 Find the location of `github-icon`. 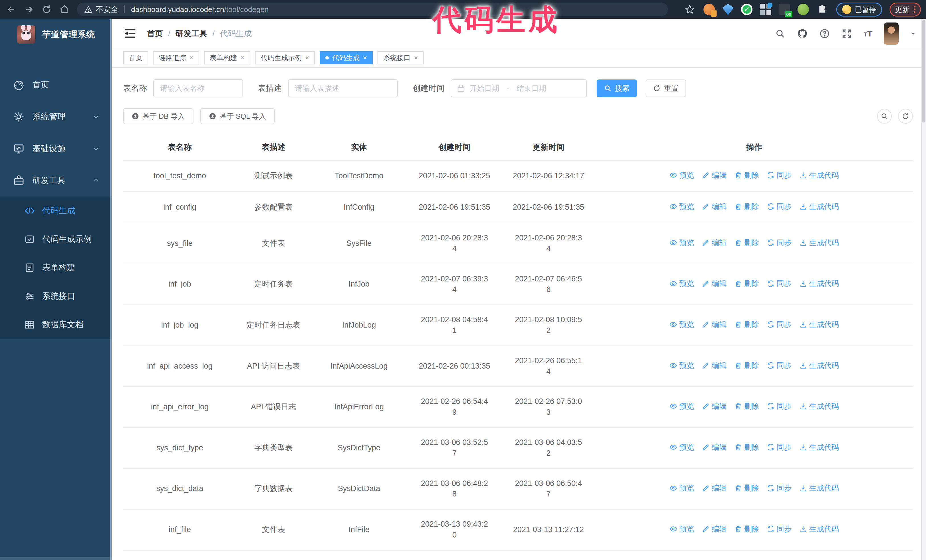

github-icon is located at coordinates (802, 34).